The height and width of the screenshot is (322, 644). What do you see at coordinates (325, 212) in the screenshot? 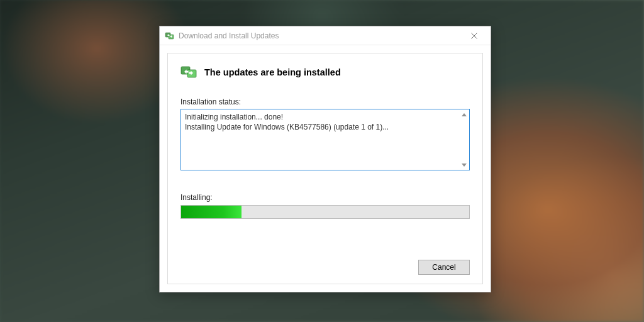
I see `progress-bar` at bounding box center [325, 212].